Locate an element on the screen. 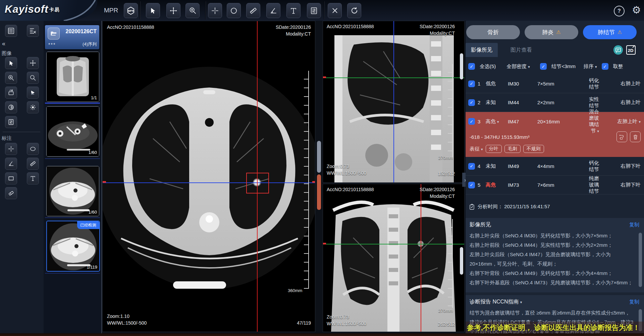 This screenshot has width=644, height=336. nodule-row-5: ✓ 5 高危 IM73 7×6mm 纯磨玻璃结节 右肺下叶 is located at coordinates (555, 185).